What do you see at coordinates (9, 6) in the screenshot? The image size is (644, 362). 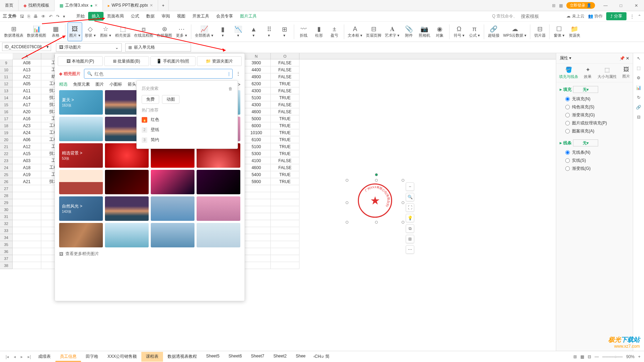 I see `tab-home: 首页` at bounding box center [9, 6].